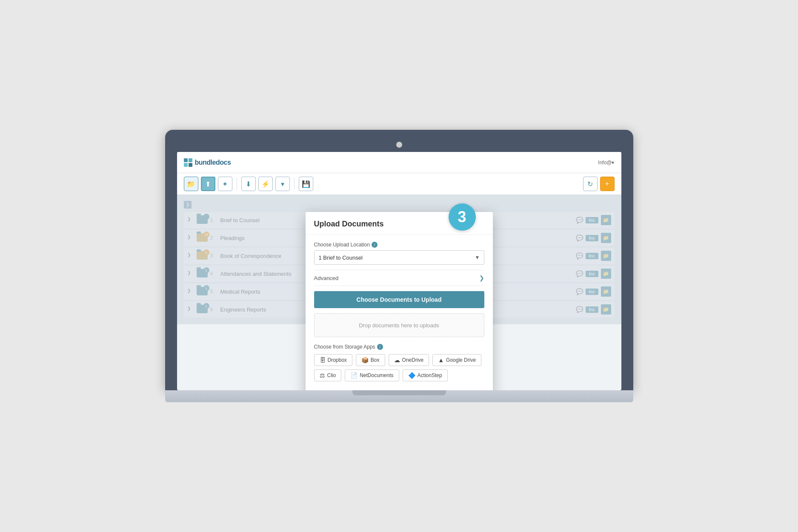 This screenshot has width=798, height=532. What do you see at coordinates (607, 184) in the screenshot?
I see `toolbar-add-btn: +` at bounding box center [607, 184].